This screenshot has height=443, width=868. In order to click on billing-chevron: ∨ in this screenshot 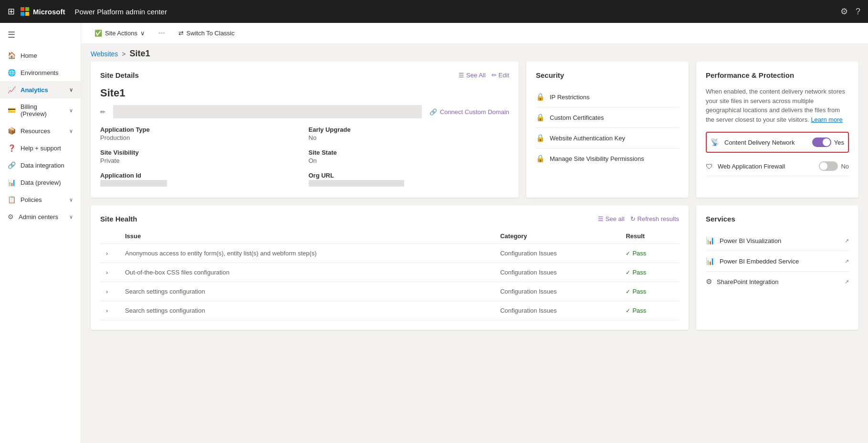, I will do `click(71, 111)`.